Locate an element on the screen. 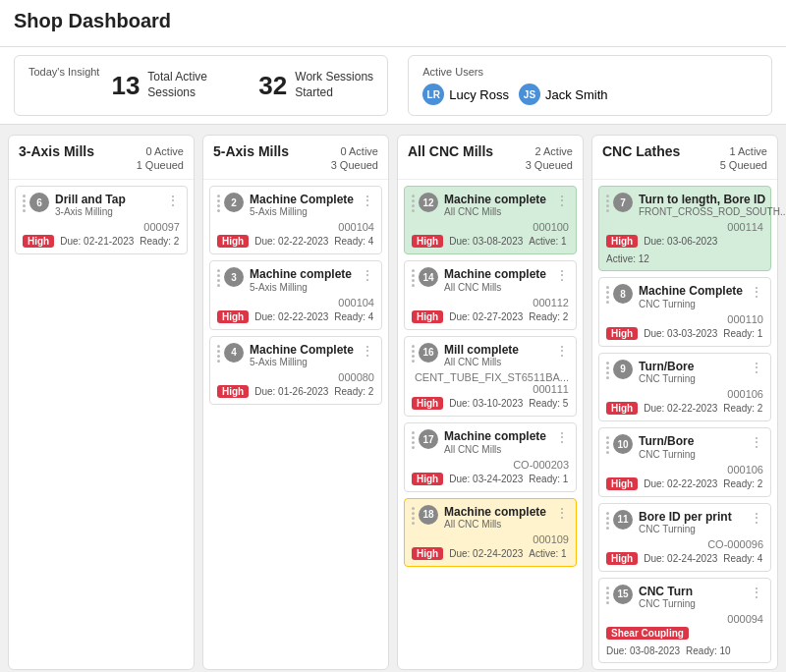 The height and width of the screenshot is (672, 786). job-ready: Active: 1 is located at coordinates (547, 554).